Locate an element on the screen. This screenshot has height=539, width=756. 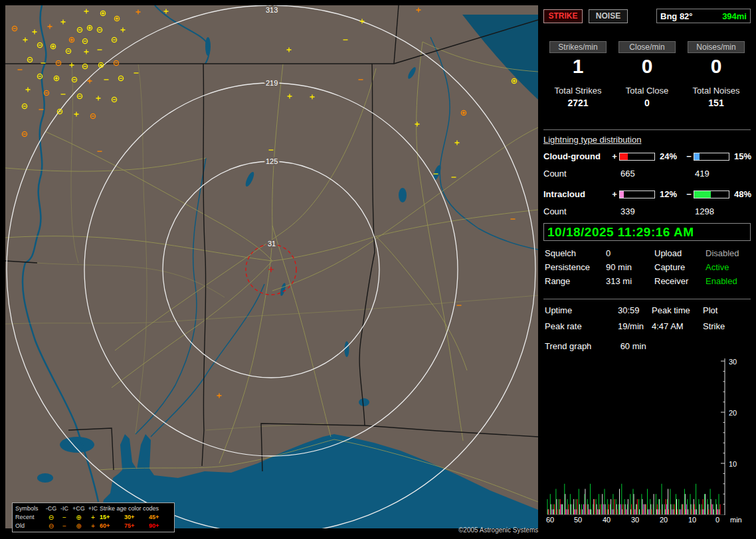
receiver-label: Receiver is located at coordinates (680, 281).